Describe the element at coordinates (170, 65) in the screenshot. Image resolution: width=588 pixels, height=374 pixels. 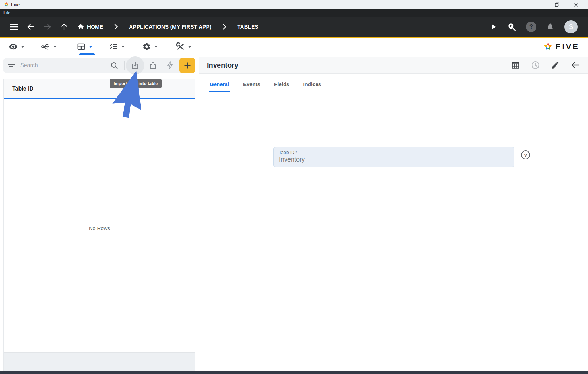
I see `quick-actions-button` at that location.